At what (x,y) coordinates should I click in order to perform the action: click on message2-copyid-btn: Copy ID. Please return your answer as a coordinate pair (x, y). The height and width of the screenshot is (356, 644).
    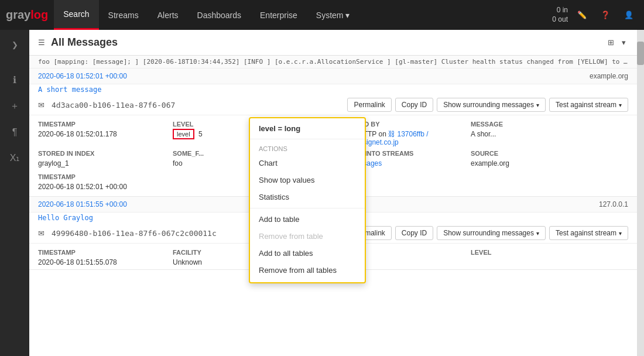
    Looking at the image, I should click on (415, 233).